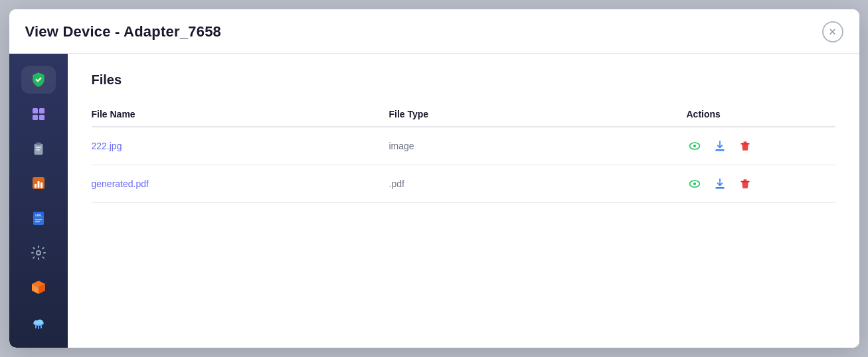 The height and width of the screenshot is (357, 868). What do you see at coordinates (39, 322) in the screenshot?
I see `cloud-icon` at bounding box center [39, 322].